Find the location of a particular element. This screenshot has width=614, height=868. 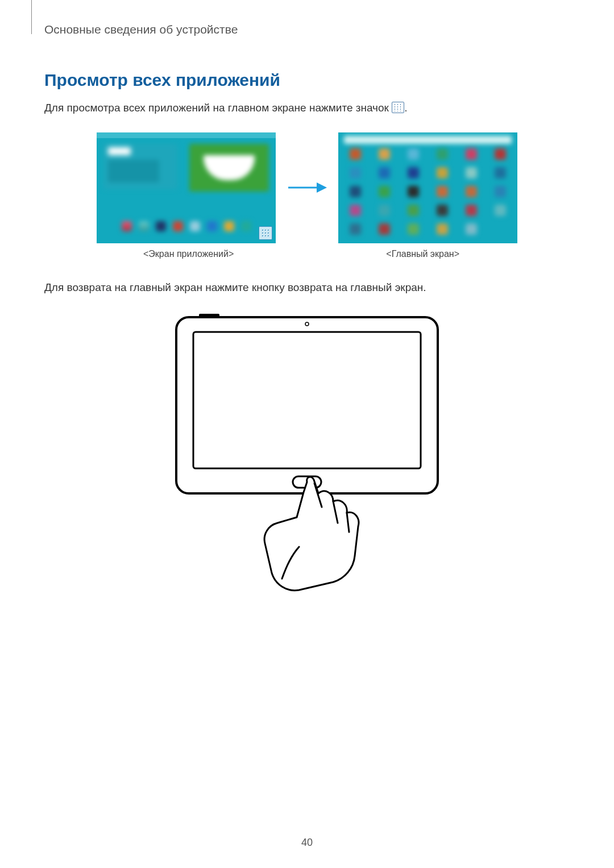

caption-right: <Главный экран> is located at coordinates (423, 254).